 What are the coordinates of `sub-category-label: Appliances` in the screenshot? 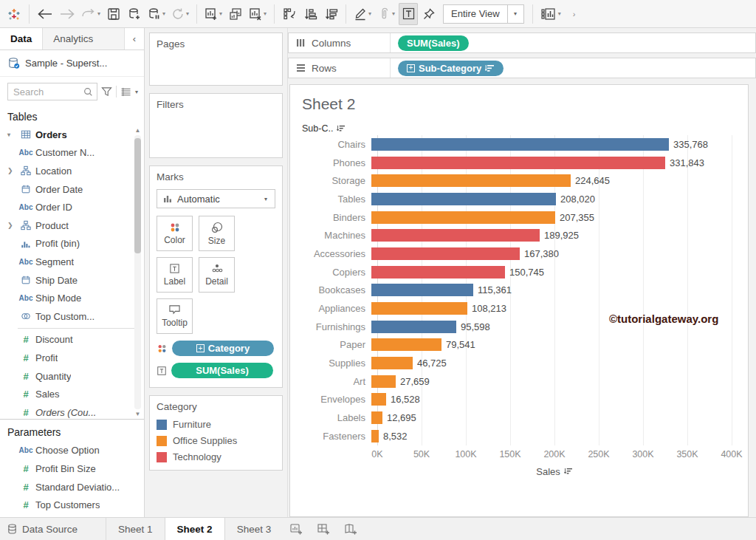 It's located at (336, 309).